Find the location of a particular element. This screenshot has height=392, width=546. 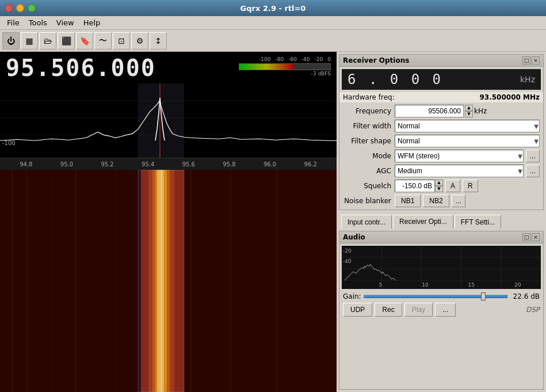

header-icons: □ × is located at coordinates (531, 60).